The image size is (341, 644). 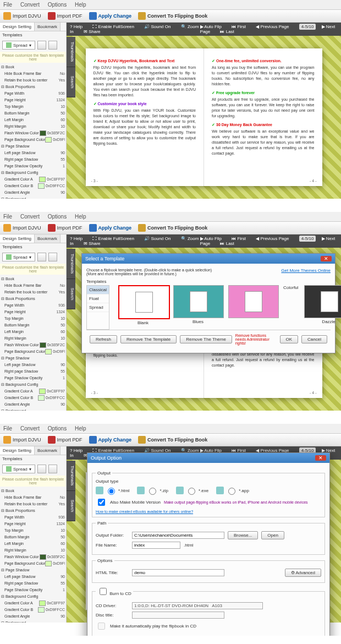 What do you see at coordinates (289, 339) in the screenshot?
I see `ok-button: OK` at bounding box center [289, 339].